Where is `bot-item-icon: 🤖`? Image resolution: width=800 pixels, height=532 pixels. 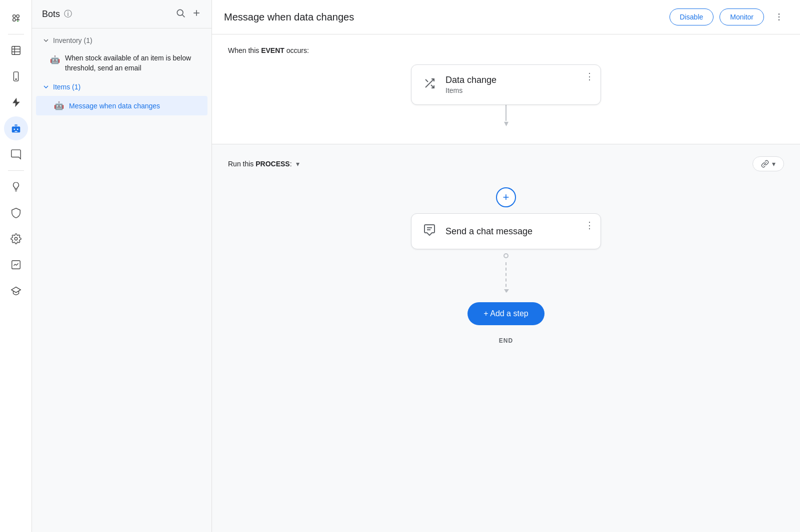
bot-item-icon: 🤖 is located at coordinates (55, 60).